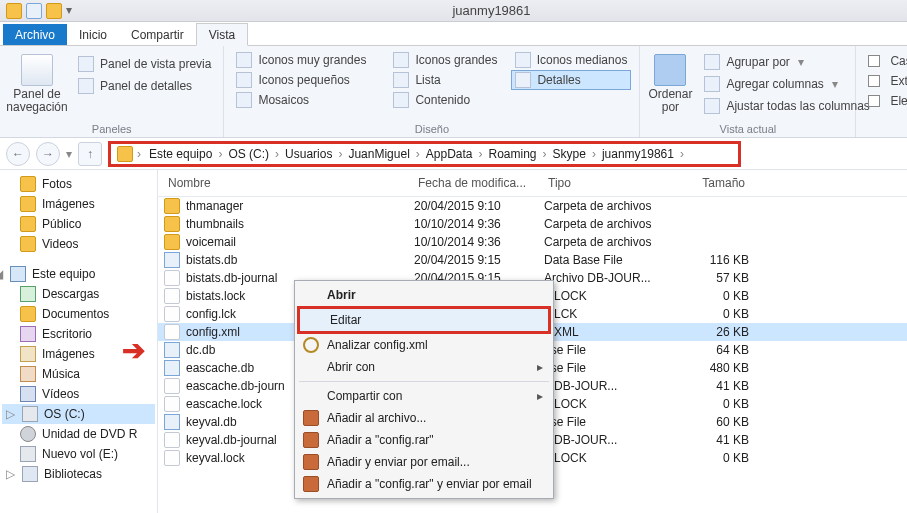 Image resolution: width=907 pixels, height=513 pixels. I want to click on tree-item: Videos, so click(78, 244).